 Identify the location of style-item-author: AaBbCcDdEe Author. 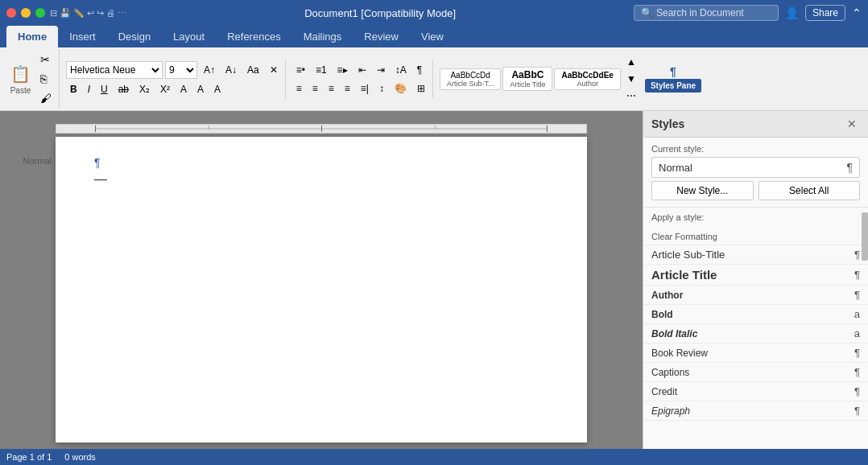
(587, 79).